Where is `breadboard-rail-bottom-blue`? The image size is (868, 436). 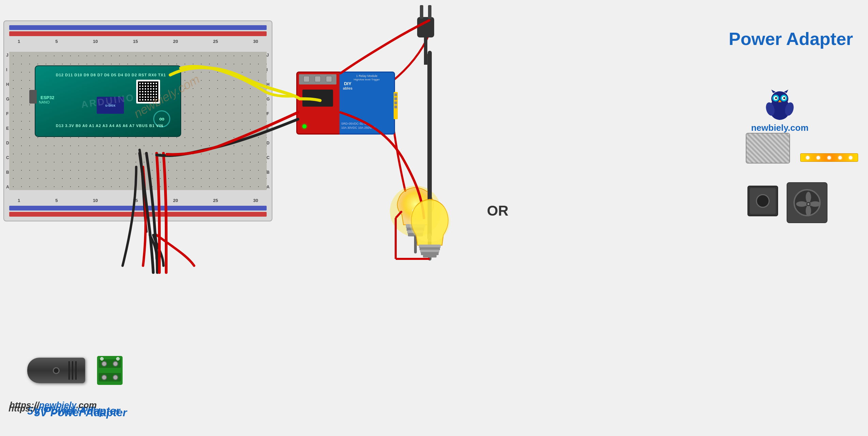 breadboard-rail-bottom-blue is located at coordinates (138, 208).